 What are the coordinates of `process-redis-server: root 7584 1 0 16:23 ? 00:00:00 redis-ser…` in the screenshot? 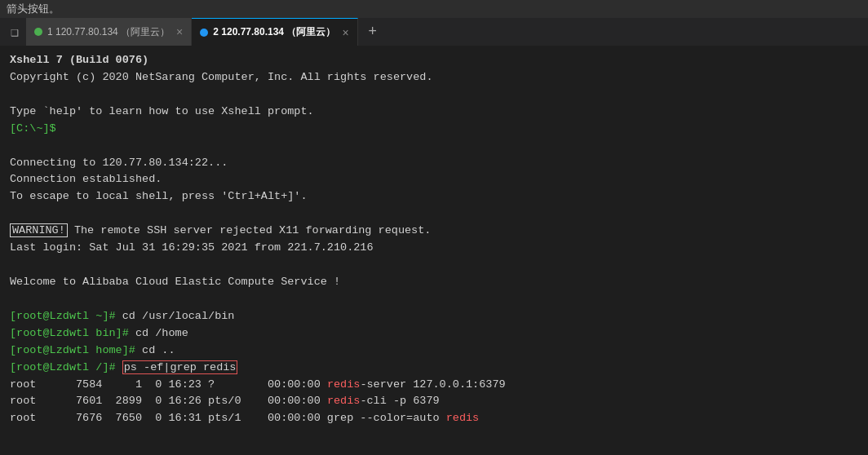 It's located at (434, 385).